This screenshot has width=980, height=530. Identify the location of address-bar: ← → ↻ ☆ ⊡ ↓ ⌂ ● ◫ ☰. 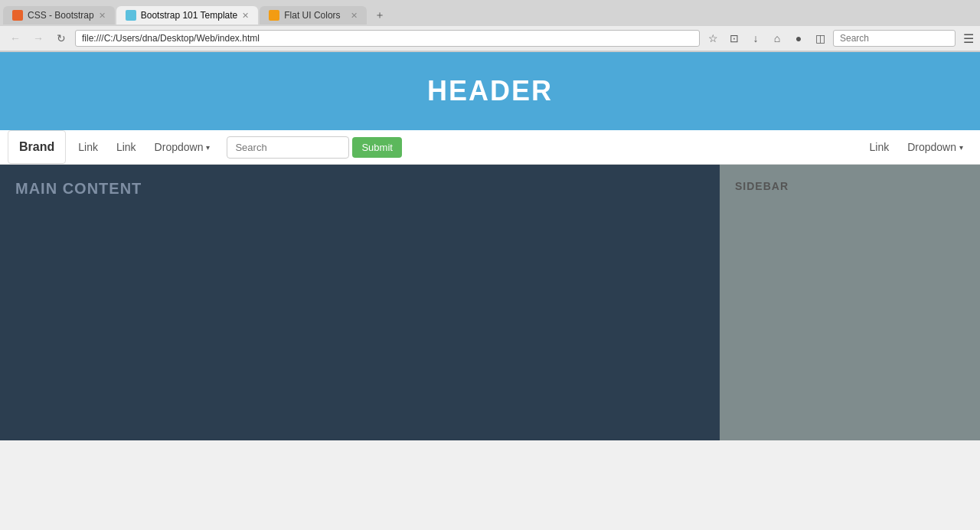
(490, 38).